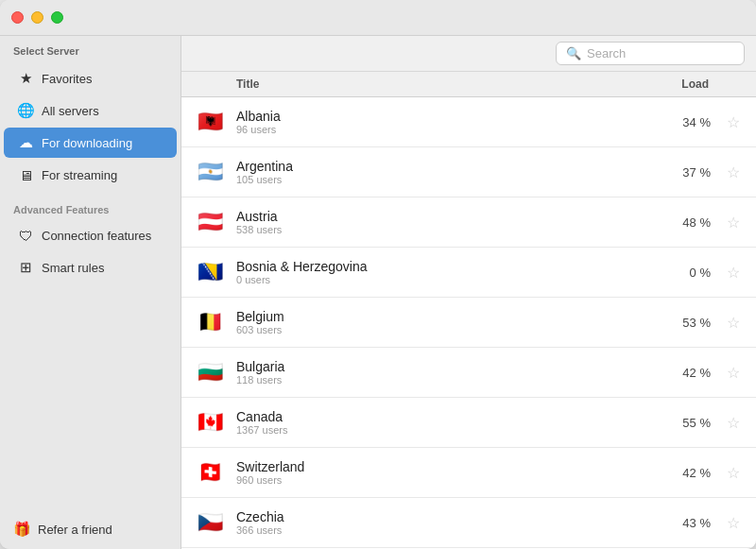 The height and width of the screenshot is (549, 756). What do you see at coordinates (441, 317) in the screenshot?
I see `country-name: Belgium` at bounding box center [441, 317].